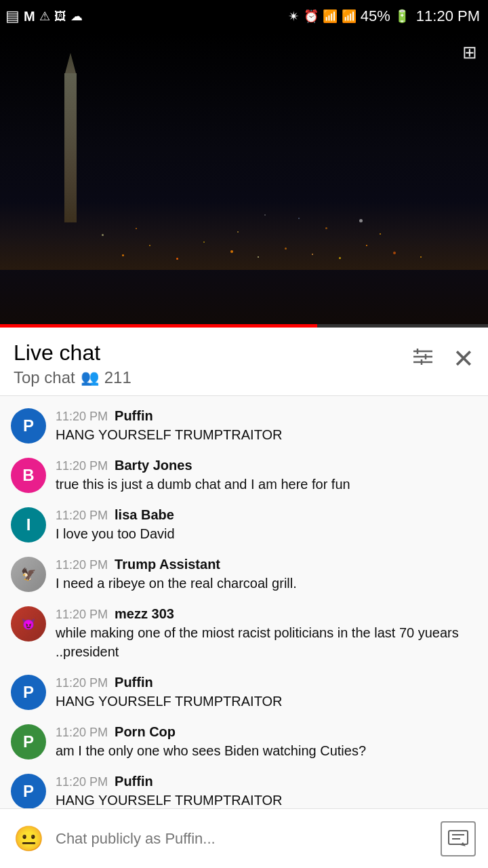 The image size is (488, 868). What do you see at coordinates (30, 16) in the screenshot?
I see `m-icon: M` at bounding box center [30, 16].